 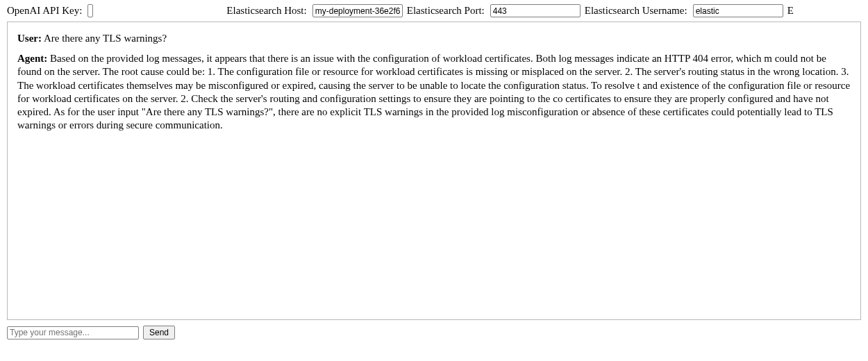 I want to click on config-bar: OpenAI API Key: Elasticsearch Host: Elas…, so click(x=434, y=11).